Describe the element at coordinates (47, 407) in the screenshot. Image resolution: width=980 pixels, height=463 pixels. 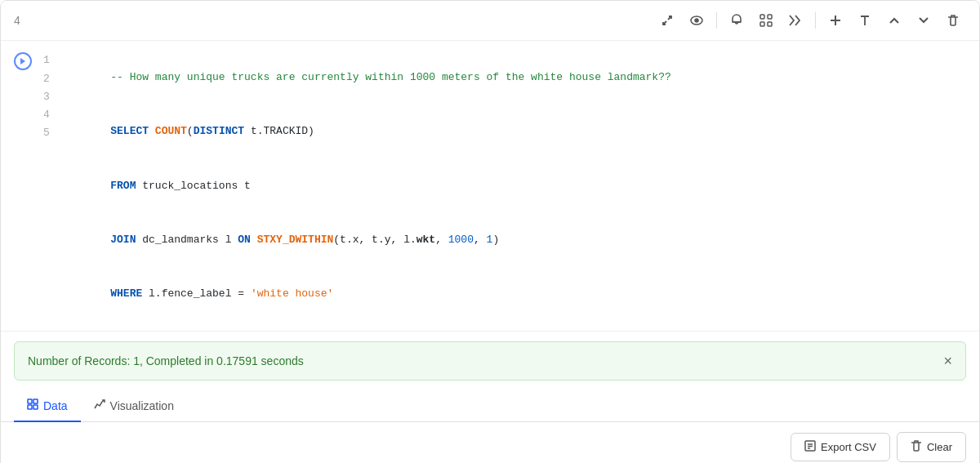
I see `tab-data: Data` at that location.